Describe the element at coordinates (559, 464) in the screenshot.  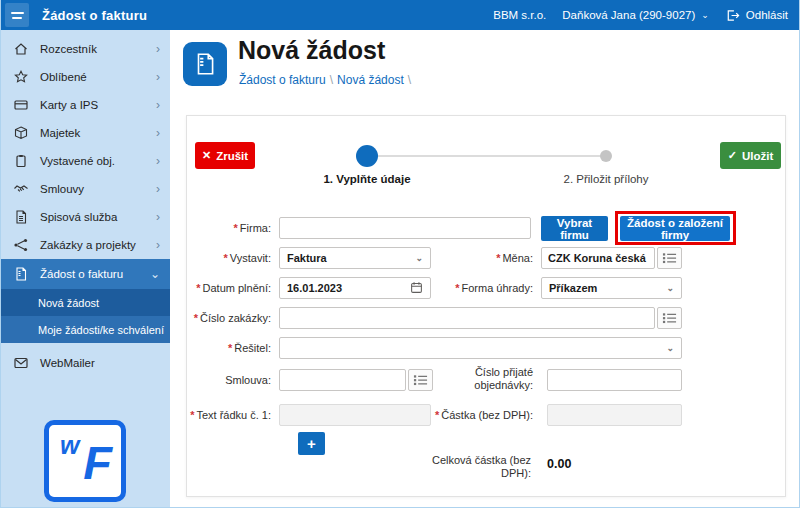
I see `celkova-castka-value: 0.00` at that location.